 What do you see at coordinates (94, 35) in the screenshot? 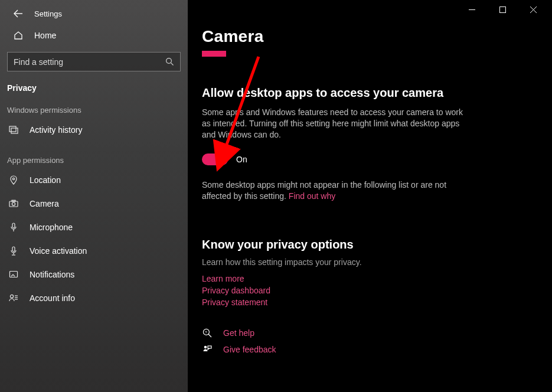
I see `sidebar-home: Home` at bounding box center [94, 35].